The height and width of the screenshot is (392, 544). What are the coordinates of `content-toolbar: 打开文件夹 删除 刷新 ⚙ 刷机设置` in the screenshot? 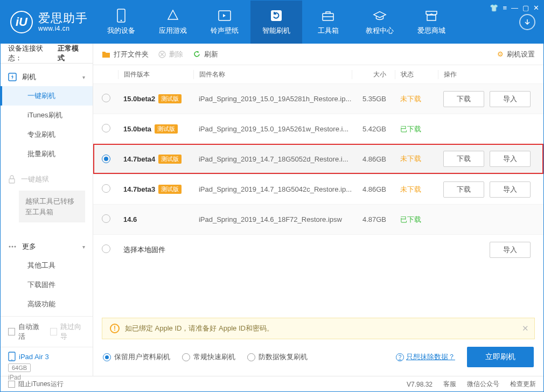 It's located at (318, 54).